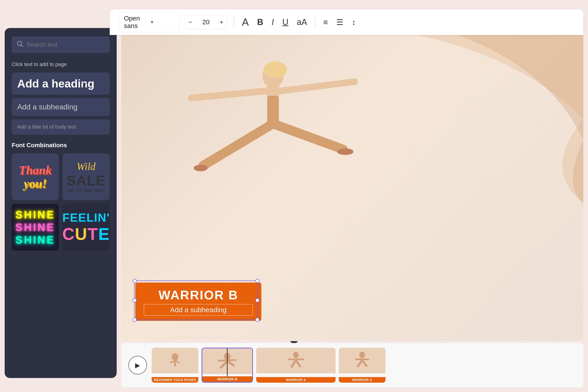 The height and width of the screenshot is (392, 588). I want to click on font-name: Open sans, so click(136, 22).